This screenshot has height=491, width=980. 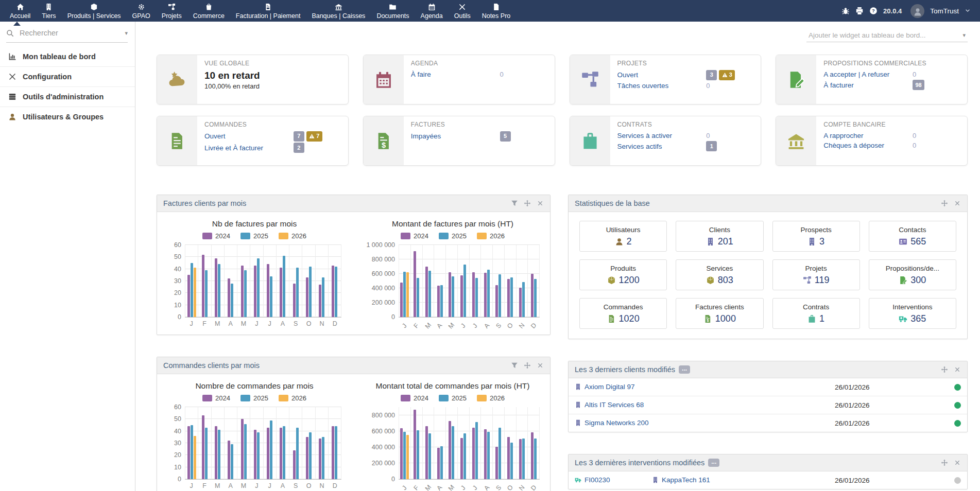 What do you see at coordinates (392, 7) in the screenshot?
I see `folder-icon` at bounding box center [392, 7].